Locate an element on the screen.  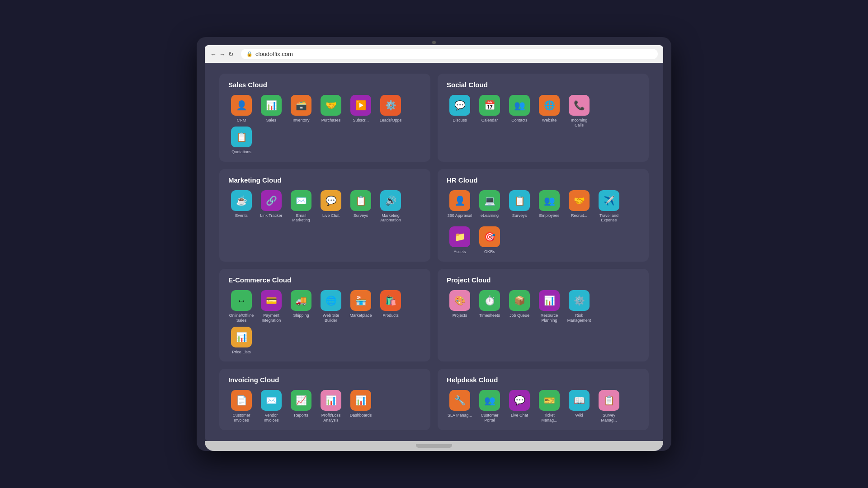
app-item: 📁Assets is located at coordinates (460, 240).